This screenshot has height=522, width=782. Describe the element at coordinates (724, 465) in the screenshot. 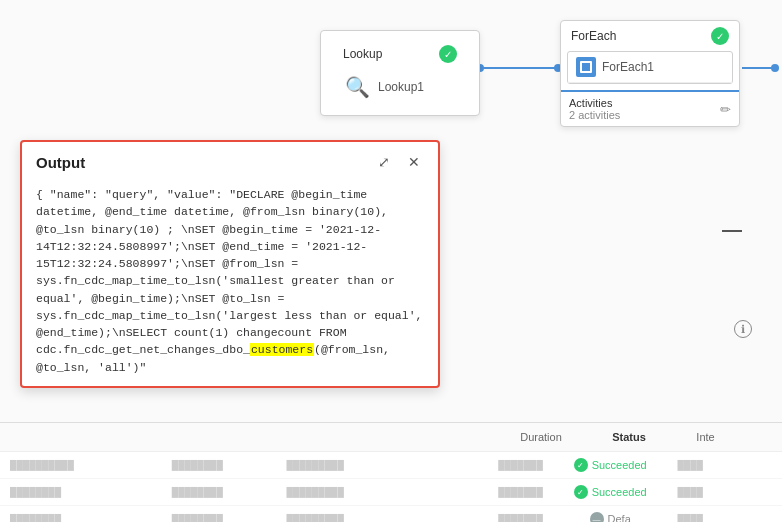

I see `cell-1-inte: ████` at that location.